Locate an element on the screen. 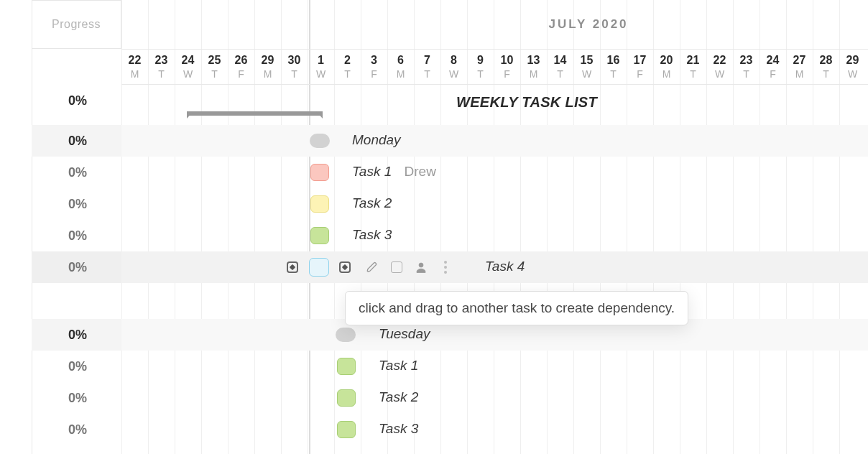 The image size is (868, 454). day-number: 29 is located at coordinates (267, 60).